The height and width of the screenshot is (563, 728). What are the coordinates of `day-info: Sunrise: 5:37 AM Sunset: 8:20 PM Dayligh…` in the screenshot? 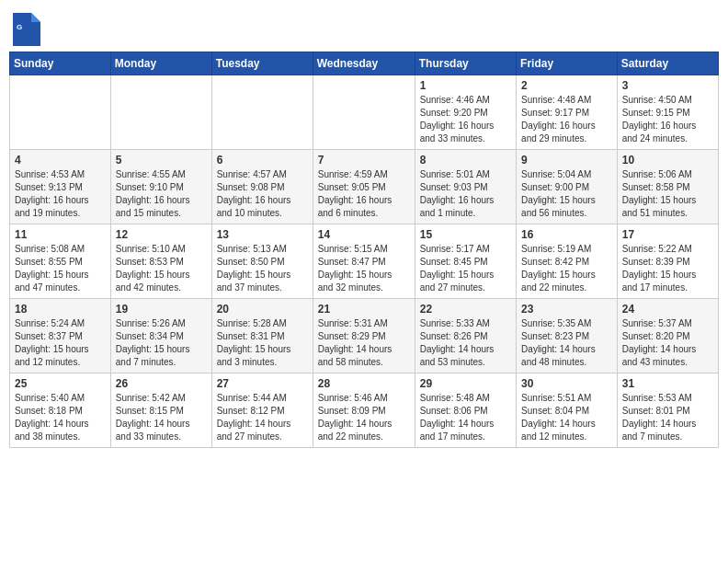 It's located at (667, 343).